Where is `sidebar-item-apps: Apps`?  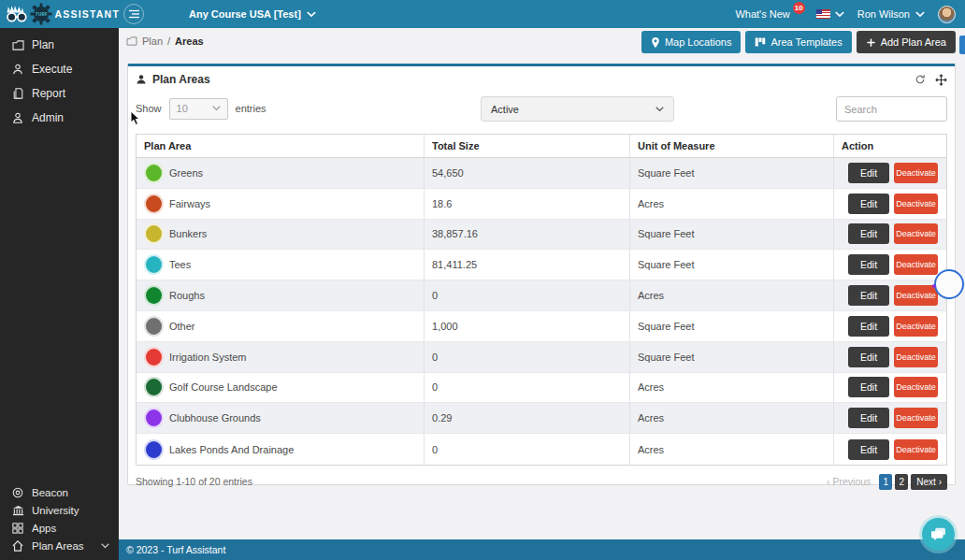
sidebar-item-apps: Apps is located at coordinates (60, 527).